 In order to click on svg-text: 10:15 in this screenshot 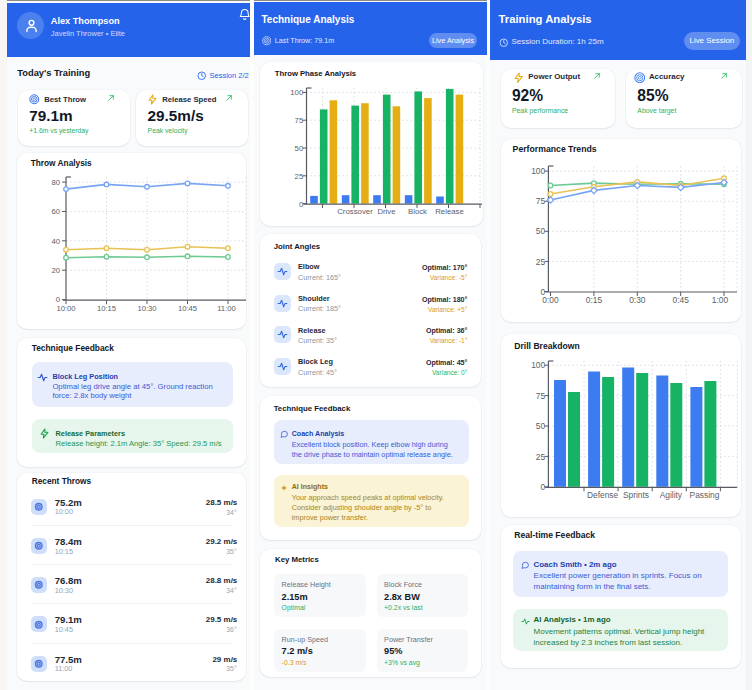, I will do `click(106, 308)`.